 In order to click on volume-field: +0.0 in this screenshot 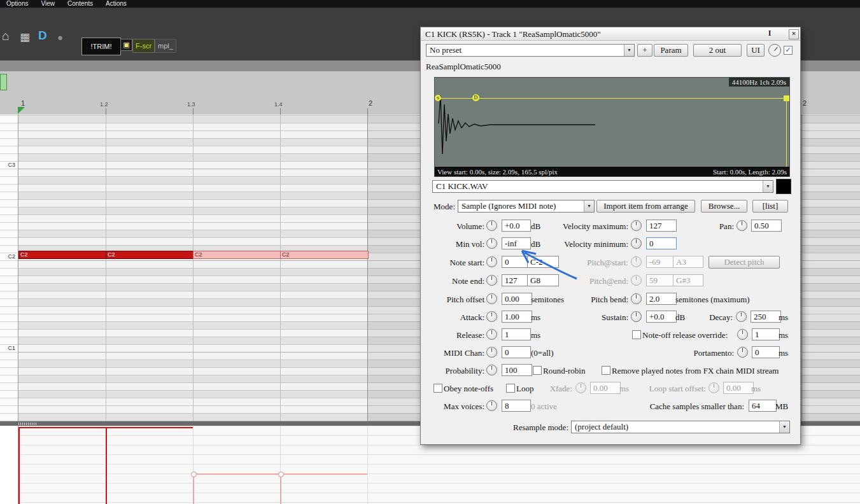, I will do `click(516, 225)`.